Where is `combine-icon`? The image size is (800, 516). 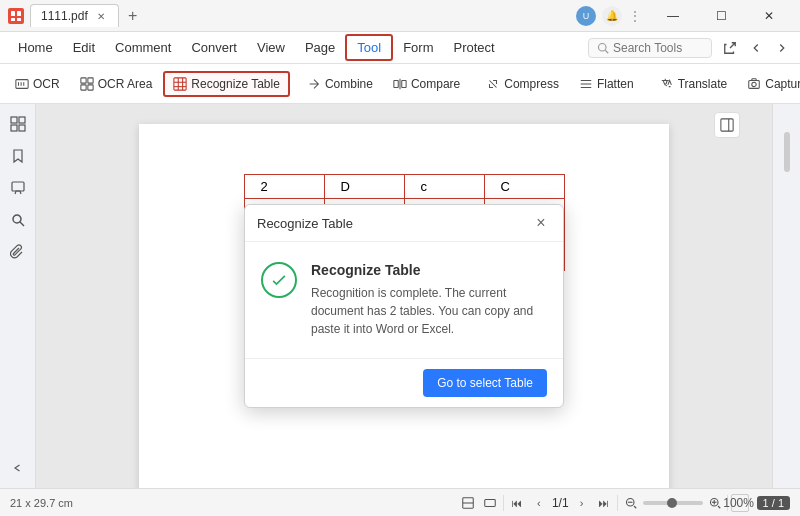 combine-icon is located at coordinates (314, 84).